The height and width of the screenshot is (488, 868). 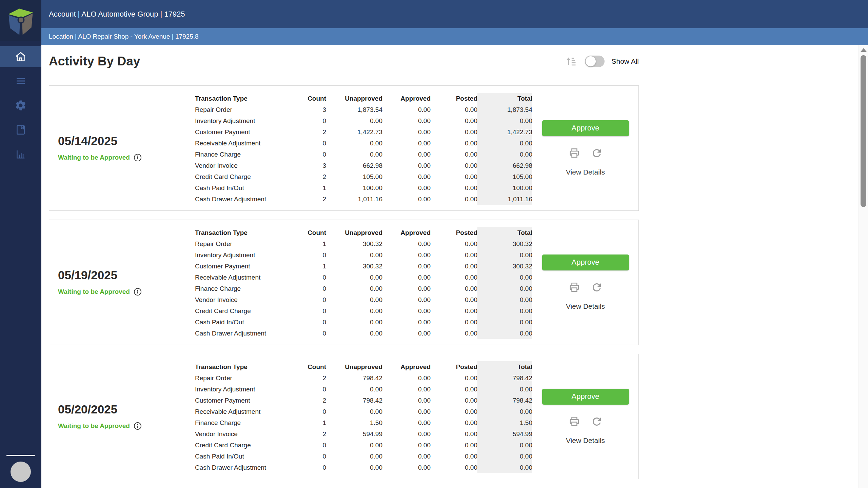 I want to click on sort-button, so click(x=571, y=61).